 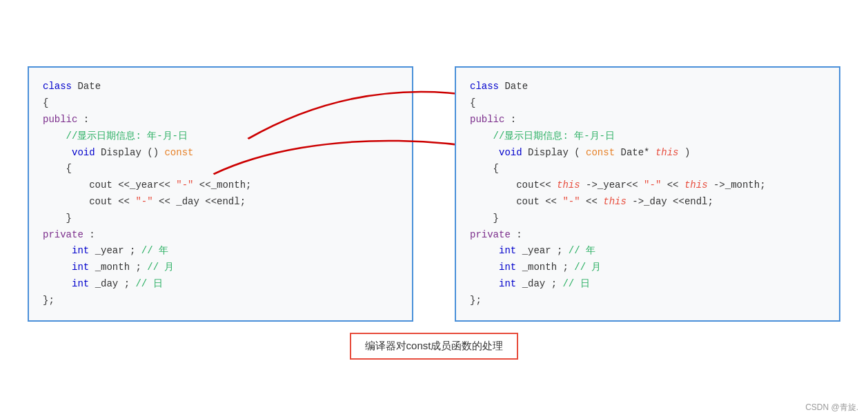 What do you see at coordinates (221, 153) in the screenshot?
I see `left-line-5: void Display () const` at bounding box center [221, 153].